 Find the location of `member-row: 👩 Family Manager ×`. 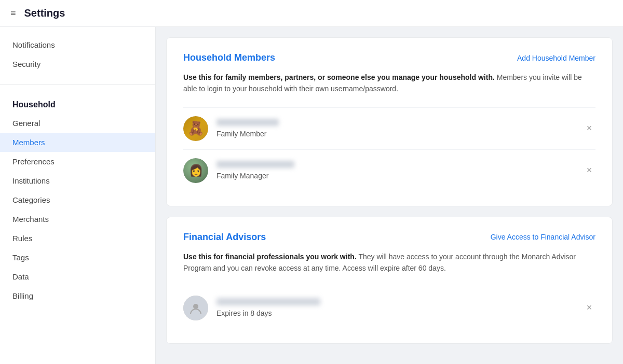

member-row: 👩 Family Manager × is located at coordinates (389, 170).